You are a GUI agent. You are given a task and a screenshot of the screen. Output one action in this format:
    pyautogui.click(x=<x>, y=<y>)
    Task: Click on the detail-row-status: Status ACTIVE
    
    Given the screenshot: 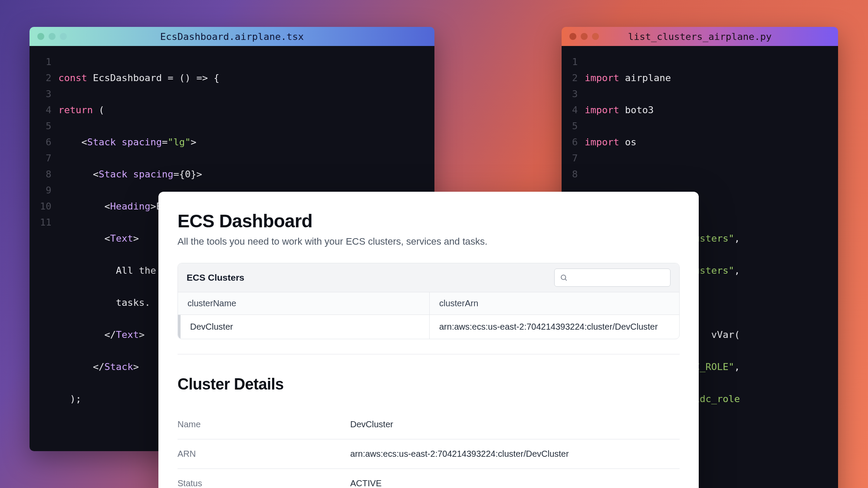 What is the action you would take?
    pyautogui.click(x=429, y=478)
    